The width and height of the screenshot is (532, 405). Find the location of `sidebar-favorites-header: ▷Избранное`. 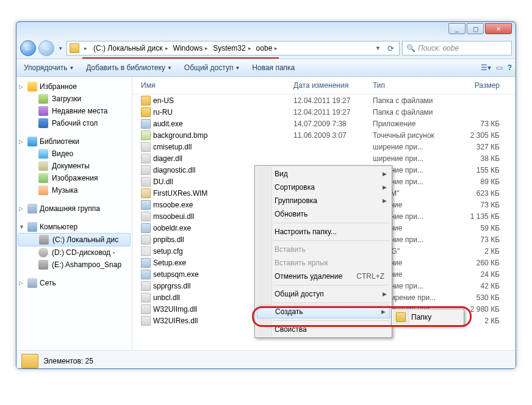

sidebar-favorites-header: ▷Избранное is located at coordinates (74, 87).